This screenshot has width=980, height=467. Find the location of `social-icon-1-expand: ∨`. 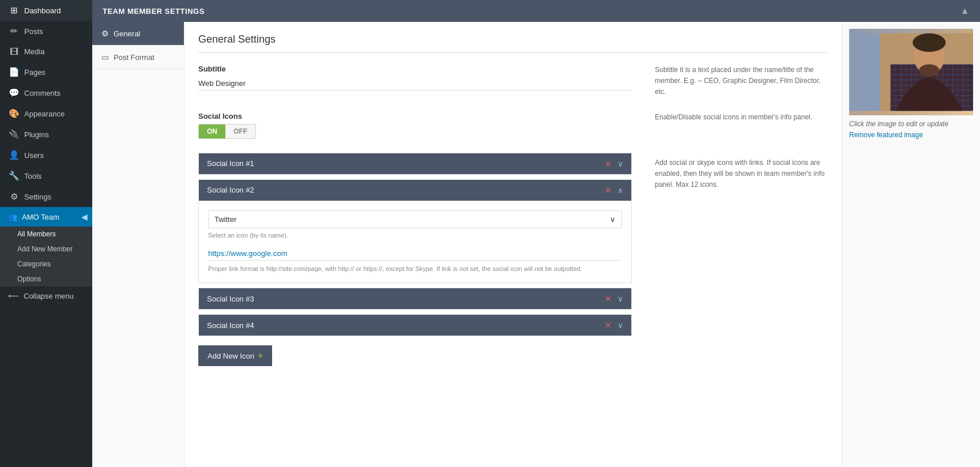

social-icon-1-expand: ∨ is located at coordinates (620, 164).